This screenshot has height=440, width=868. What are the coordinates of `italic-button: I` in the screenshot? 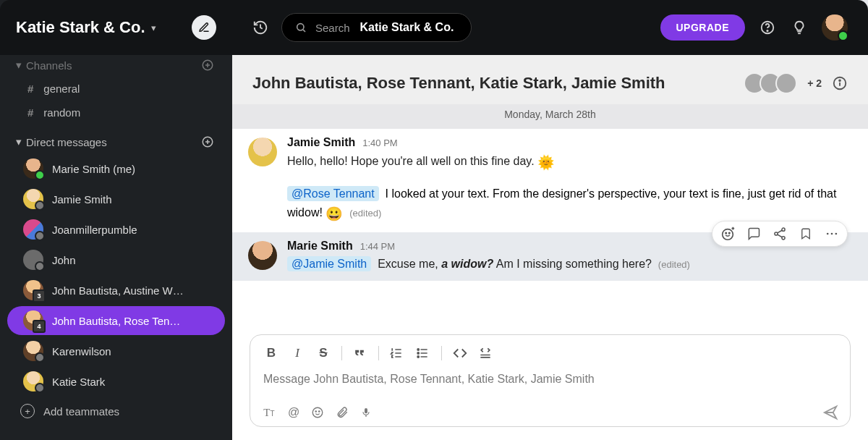 It's located at (297, 353).